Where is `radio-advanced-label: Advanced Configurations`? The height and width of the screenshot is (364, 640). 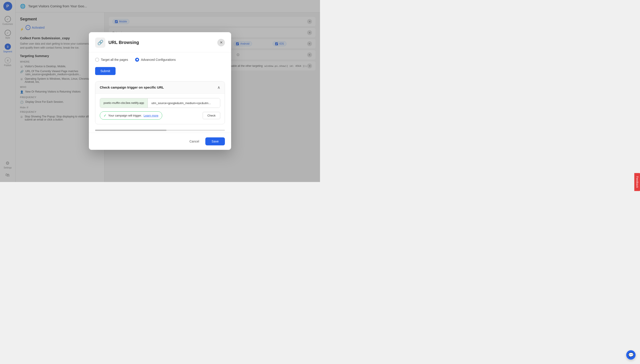 radio-advanced-label: Advanced Configurations is located at coordinates (158, 60).